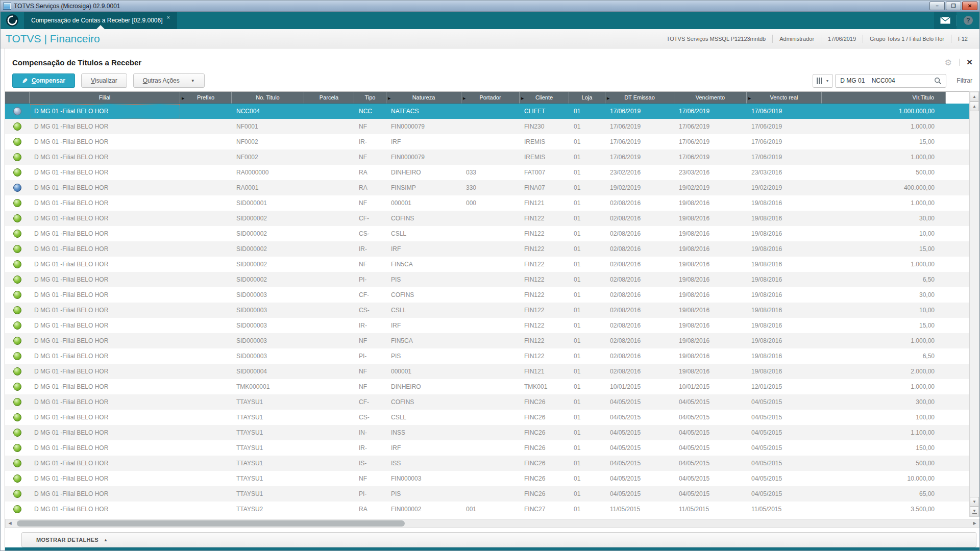  I want to click on close-button: ✕, so click(970, 6).